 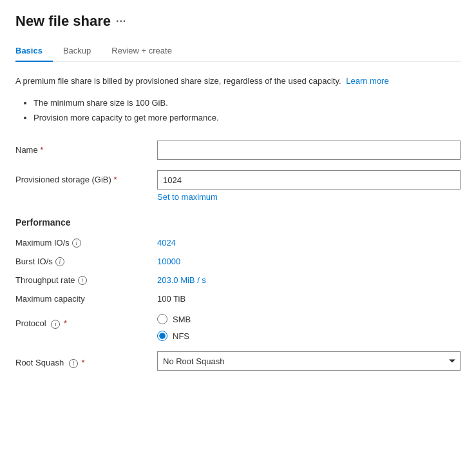 I want to click on max-ios-value: 4024, so click(x=166, y=242).